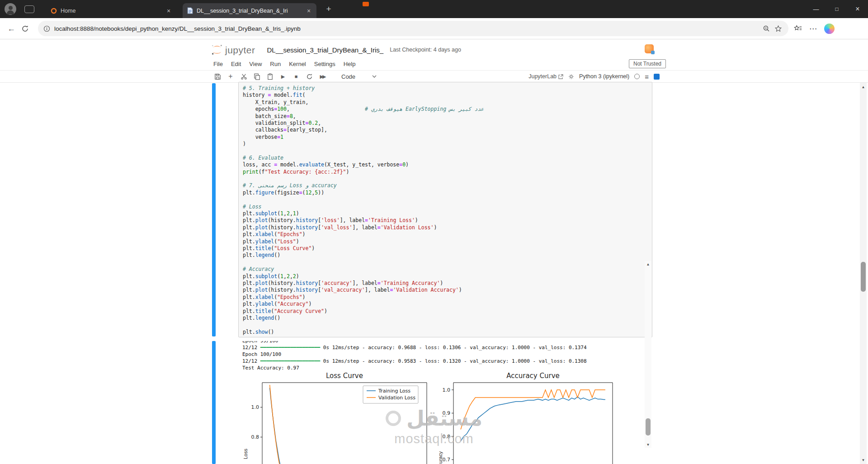 This screenshot has height=464, width=868. Describe the element at coordinates (54, 11) in the screenshot. I see `jupyter-favicon` at that location.